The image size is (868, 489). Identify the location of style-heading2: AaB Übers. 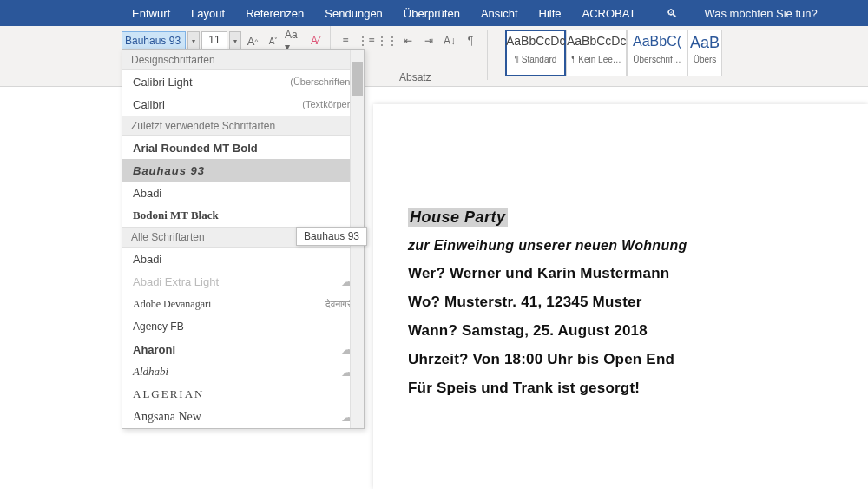
(705, 53).